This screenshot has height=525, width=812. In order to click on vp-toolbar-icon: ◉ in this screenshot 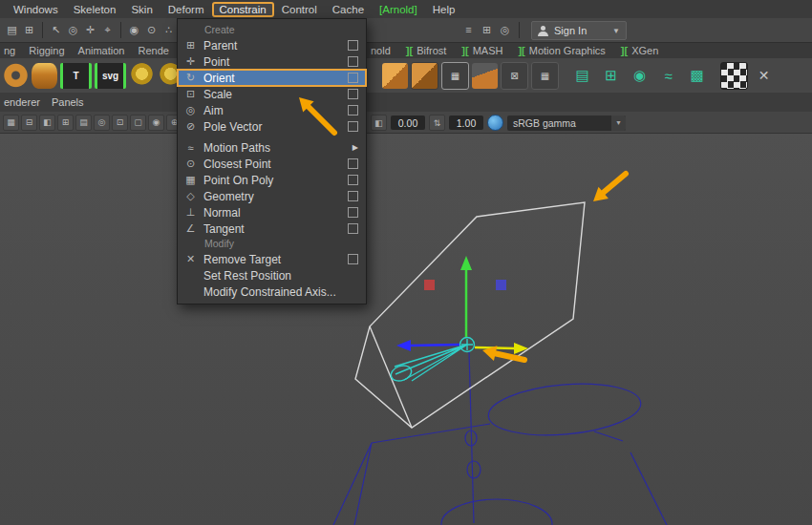, I will do `click(157, 122)`.